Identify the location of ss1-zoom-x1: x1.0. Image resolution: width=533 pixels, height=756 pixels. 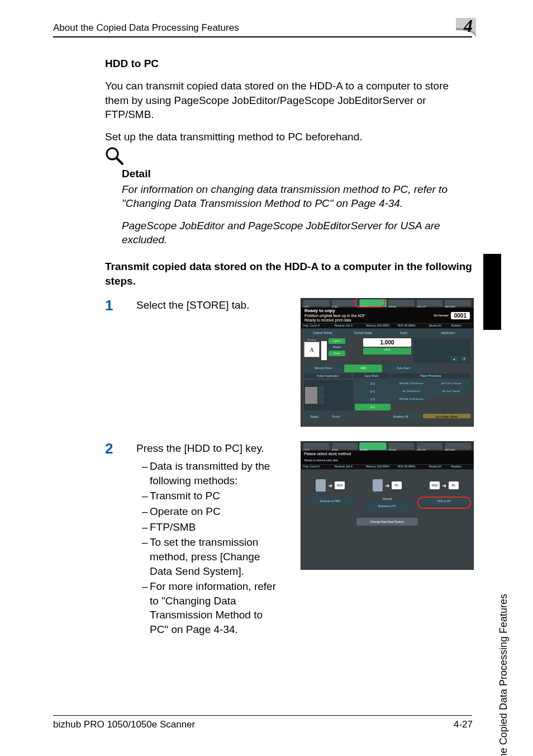
(387, 351).